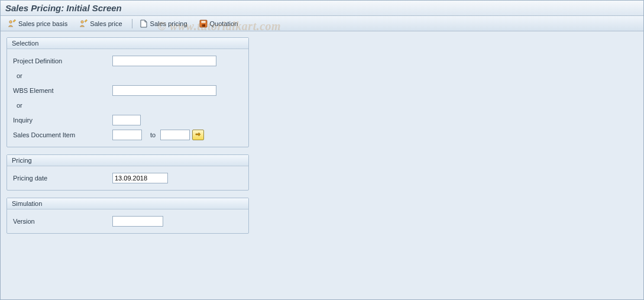  I want to click on pricing-date-label: Pricing date, so click(62, 178).